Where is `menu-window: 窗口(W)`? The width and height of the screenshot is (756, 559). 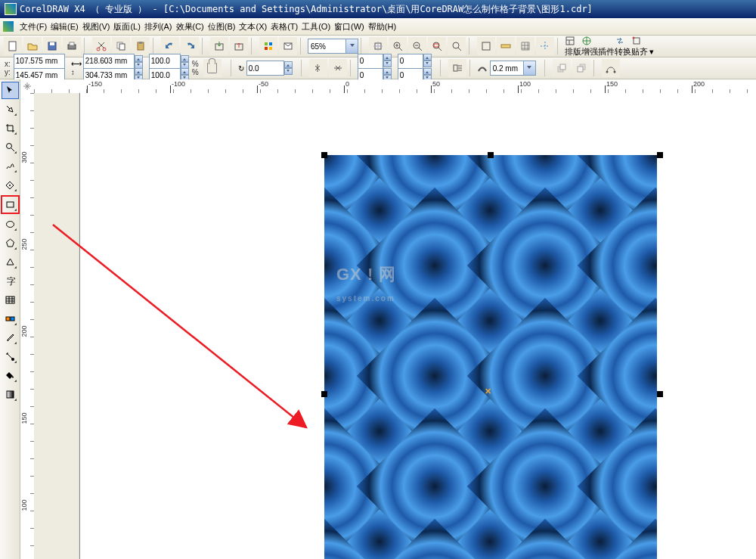
menu-window: 窗口(W) is located at coordinates (349, 27).